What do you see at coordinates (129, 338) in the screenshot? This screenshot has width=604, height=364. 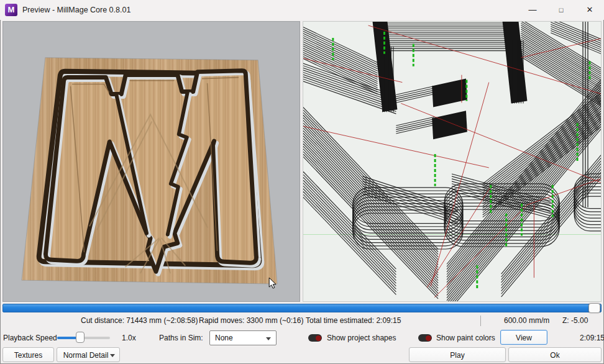 I see `playback-speed-value: 1.0x` at bounding box center [129, 338].